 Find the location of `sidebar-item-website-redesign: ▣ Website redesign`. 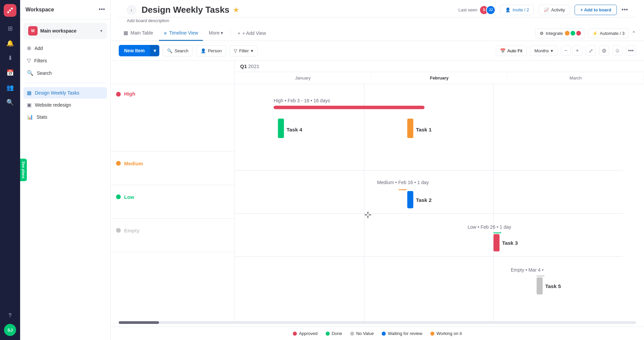

sidebar-item-website-redesign: ▣ Website redesign is located at coordinates (65, 105).